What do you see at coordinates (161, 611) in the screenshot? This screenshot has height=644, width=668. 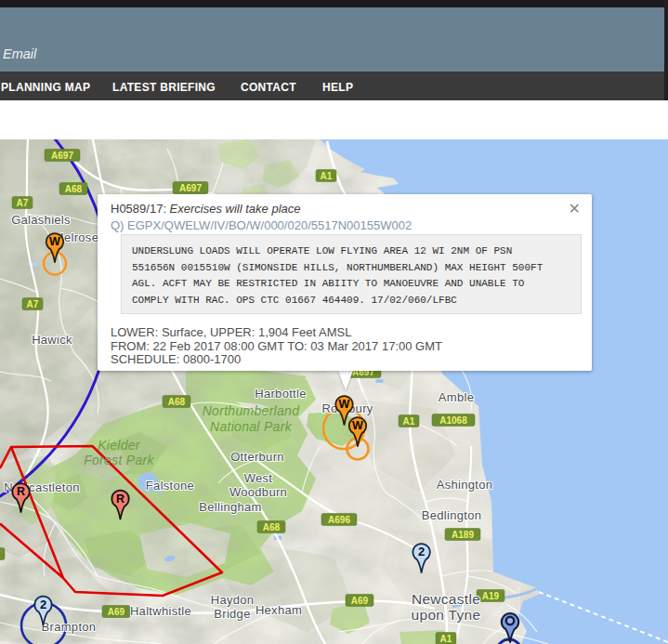 I see `svg-text: Haltwhistle` at bounding box center [161, 611].